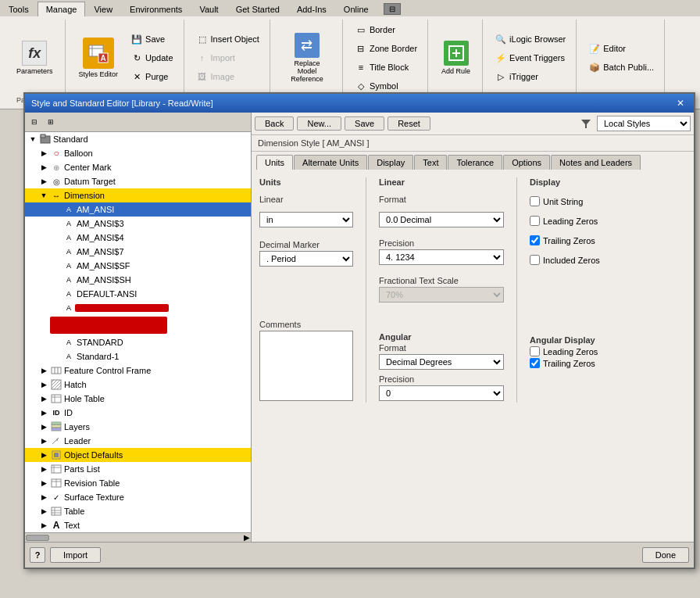  What do you see at coordinates (228, 58) in the screenshot?
I see `import-button: ↑ Import` at bounding box center [228, 58].